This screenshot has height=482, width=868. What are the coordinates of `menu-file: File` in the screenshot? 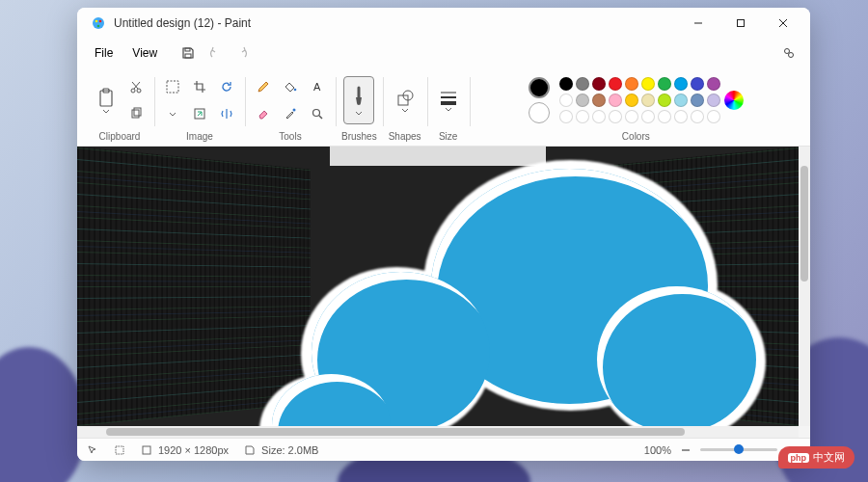 It's located at (104, 53).